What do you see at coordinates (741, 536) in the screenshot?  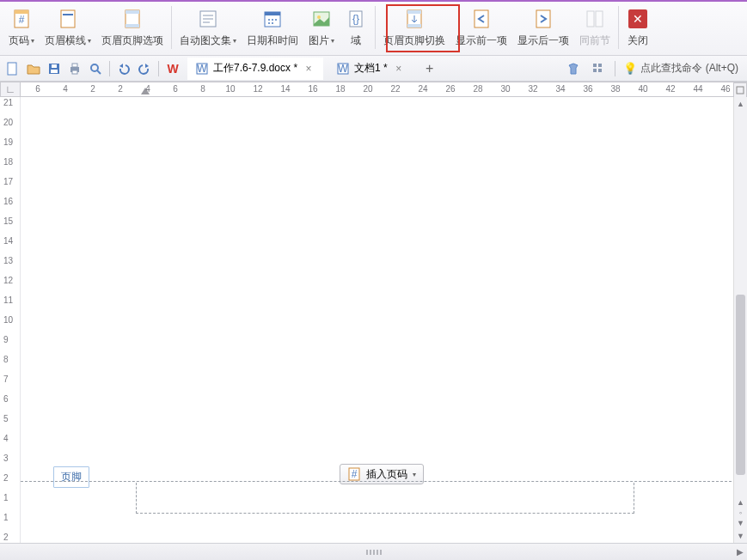 I see `scroll-down-button: ▼` at bounding box center [741, 536].